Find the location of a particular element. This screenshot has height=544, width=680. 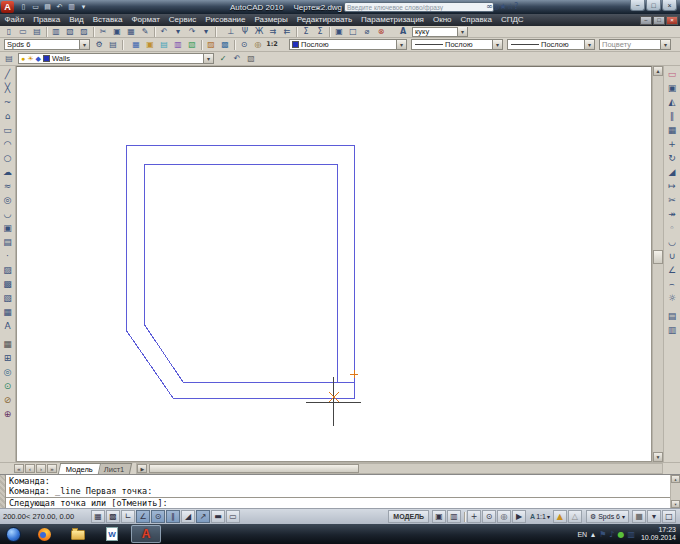

insert-block-button: ▣ is located at coordinates (8, 228).